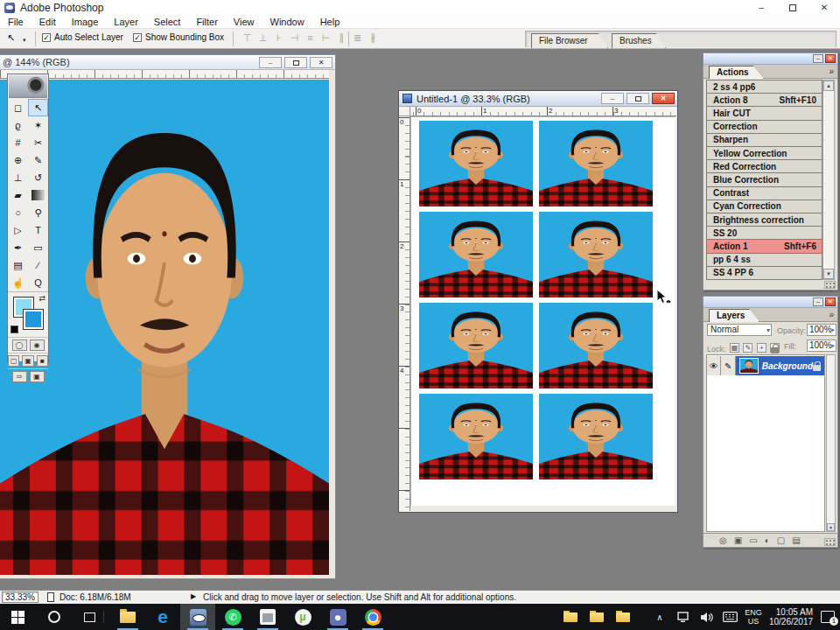  What do you see at coordinates (828, 617) in the screenshot?
I see `notification-center-button: 1` at bounding box center [828, 617].